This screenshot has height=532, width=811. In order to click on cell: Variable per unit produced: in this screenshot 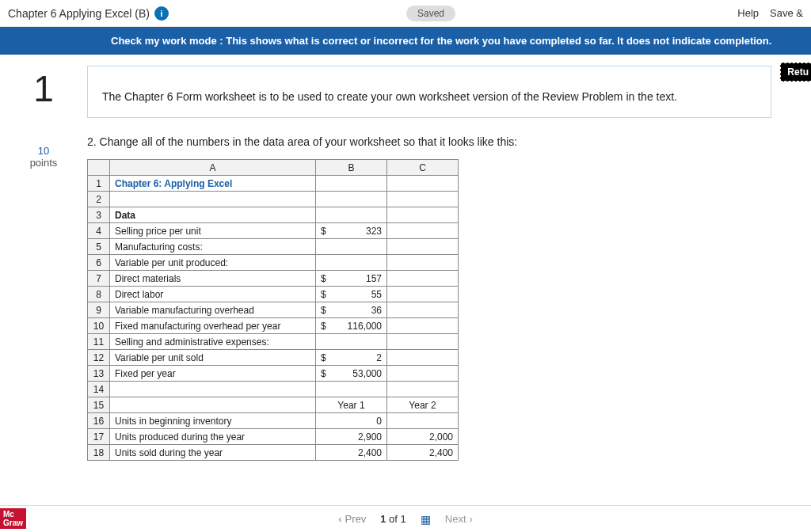, I will do `click(213, 263)`.